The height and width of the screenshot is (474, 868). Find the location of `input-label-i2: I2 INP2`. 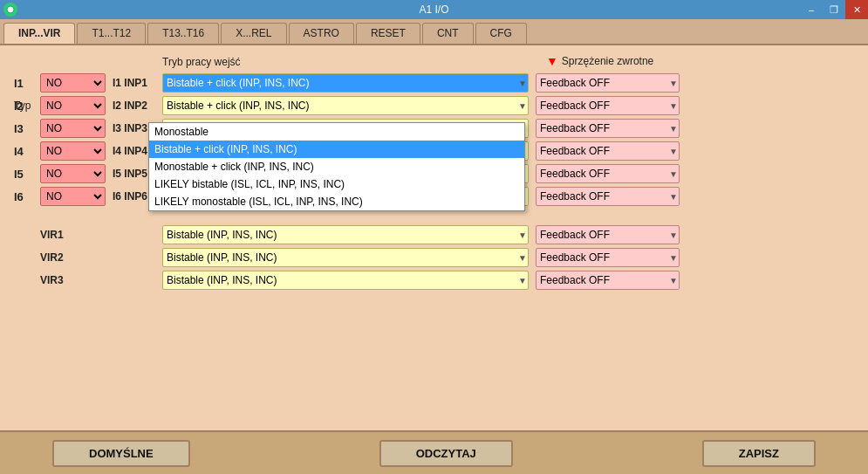

input-label-i2: I2 INP2 is located at coordinates (134, 106).